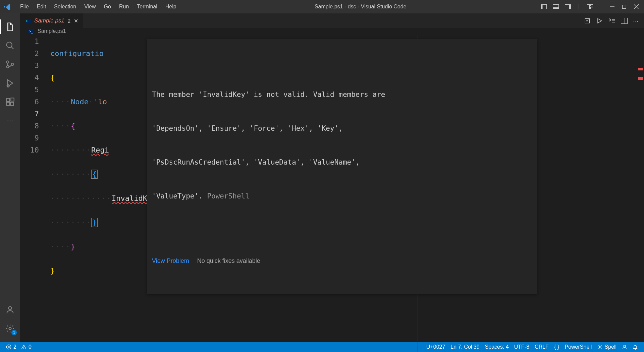 The image size is (644, 352). Describe the element at coordinates (124, 7) in the screenshot. I see `menu-run: Run` at that location.